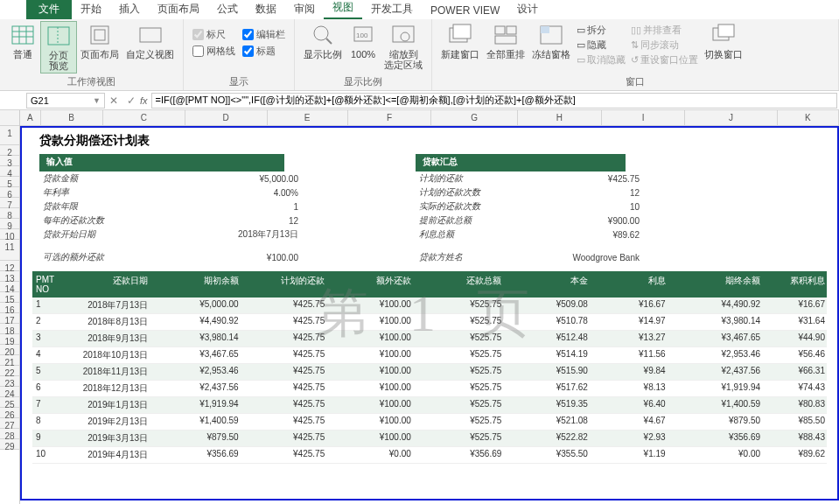 The width and height of the screenshot is (839, 504). I want to click on row-header: 18, so click(10, 329).